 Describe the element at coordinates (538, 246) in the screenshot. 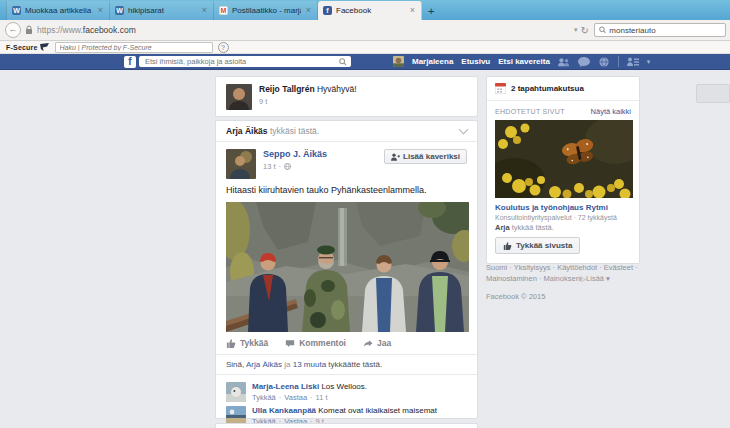

I see `like-page-button: Tykkää sivusta` at that location.